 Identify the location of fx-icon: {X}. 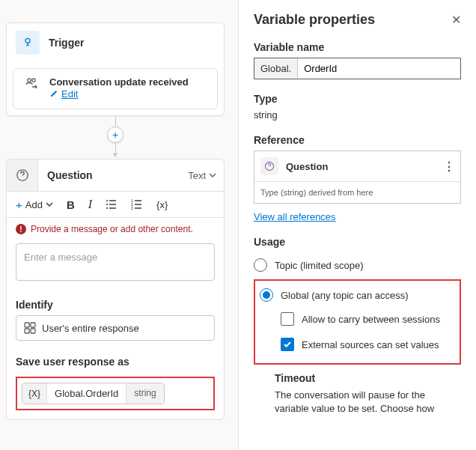
(34, 394).